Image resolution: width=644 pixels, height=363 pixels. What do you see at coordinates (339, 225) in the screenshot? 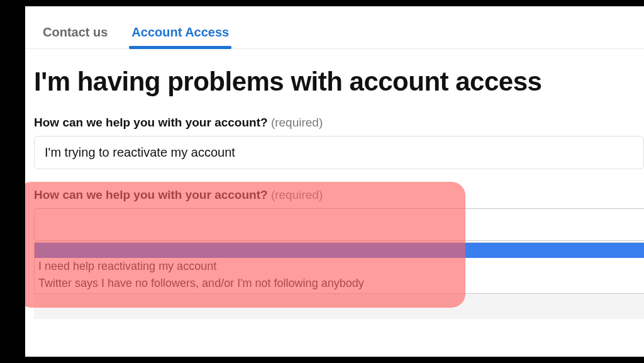
I see `field2-select` at bounding box center [339, 225].